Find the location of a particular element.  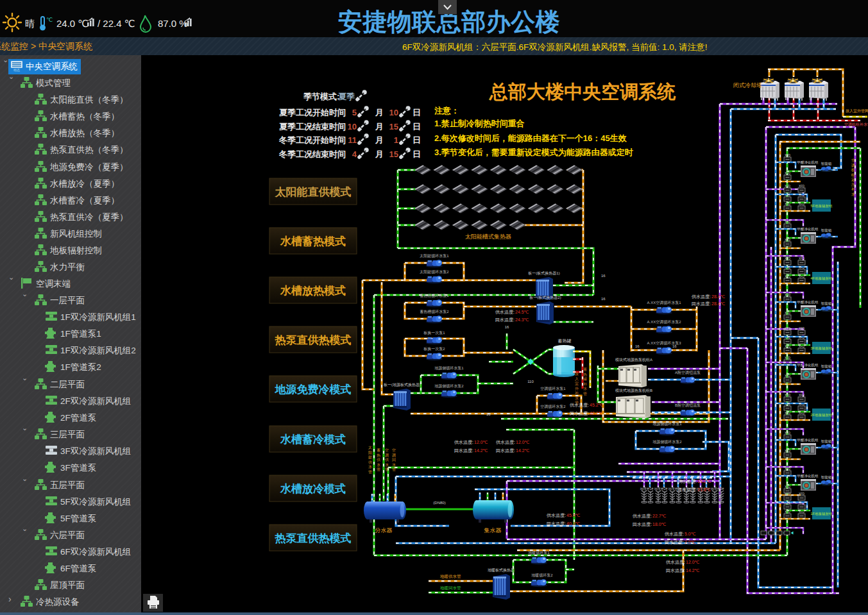

svg-text: 空调循环水泵1 is located at coordinates (553, 389).